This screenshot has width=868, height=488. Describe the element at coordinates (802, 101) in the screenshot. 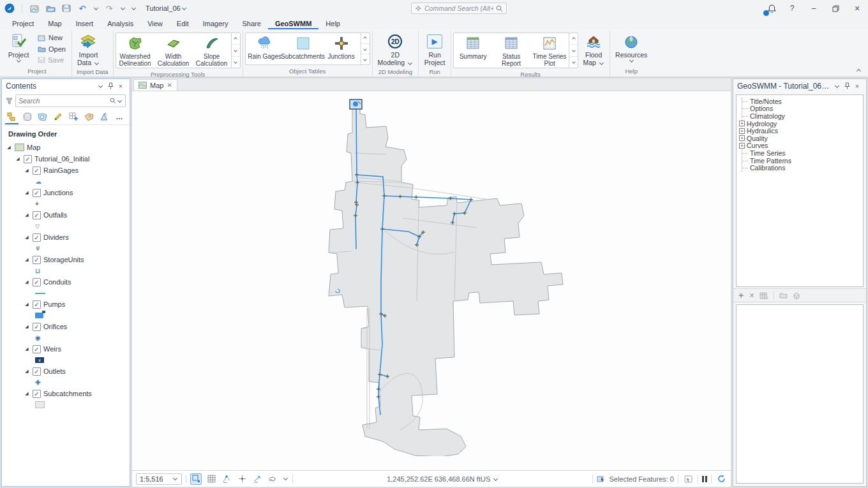

I see `geoswmm-node-title-notes: Title/Notes` at that location.